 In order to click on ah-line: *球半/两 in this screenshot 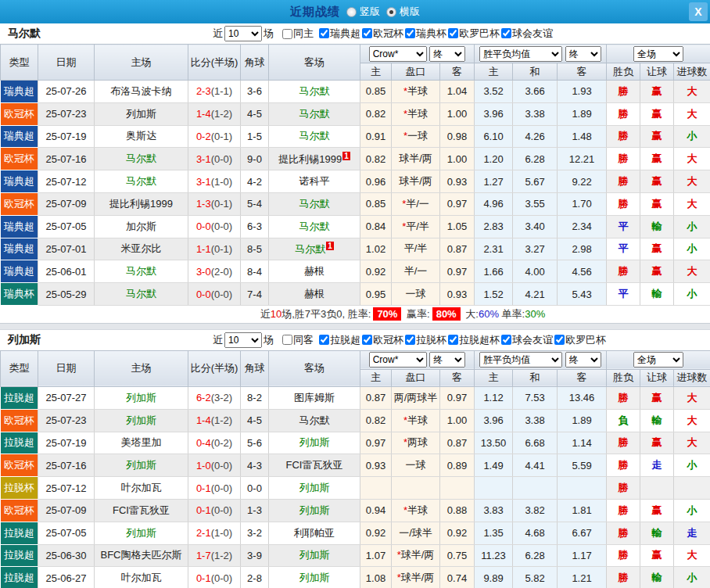, I will do `click(416, 555)`.